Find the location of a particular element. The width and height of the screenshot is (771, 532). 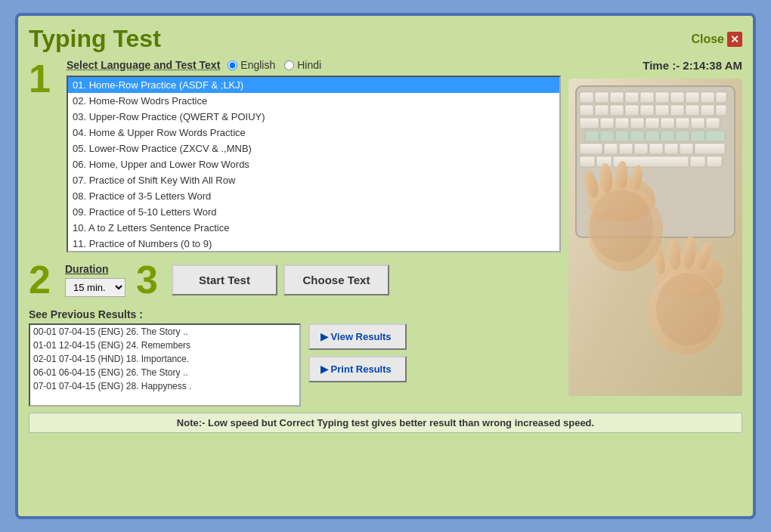

test-list-item: 09. Practice of 5-10 Letters Word is located at coordinates (314, 212).